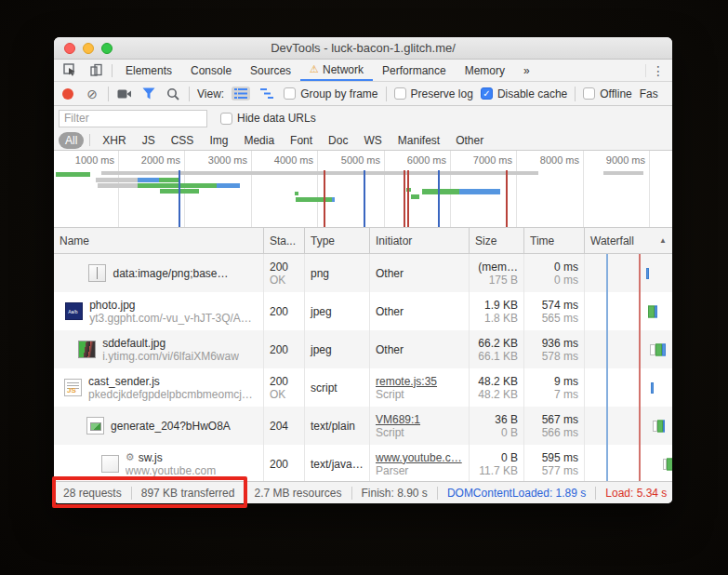 This screenshot has height=575, width=728. What do you see at coordinates (71, 140) in the screenshot?
I see `filter-pill-all: All` at bounding box center [71, 140].